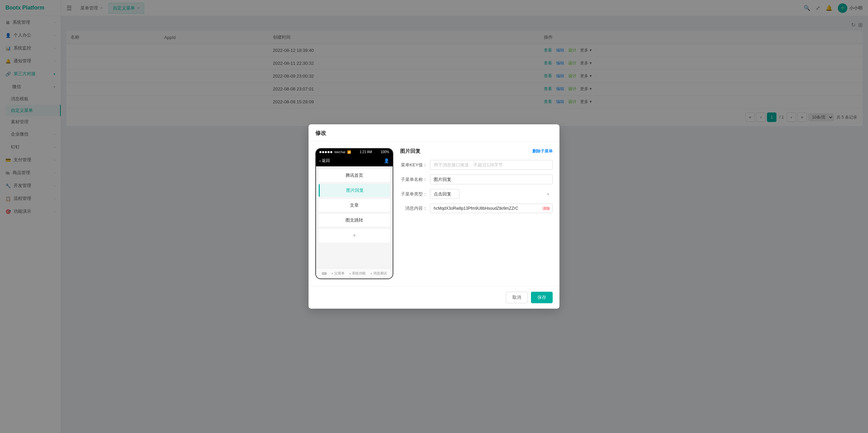 The width and height of the screenshot is (868, 433). I want to click on form-section-title: 图片回复 删除子菜单, so click(476, 151).